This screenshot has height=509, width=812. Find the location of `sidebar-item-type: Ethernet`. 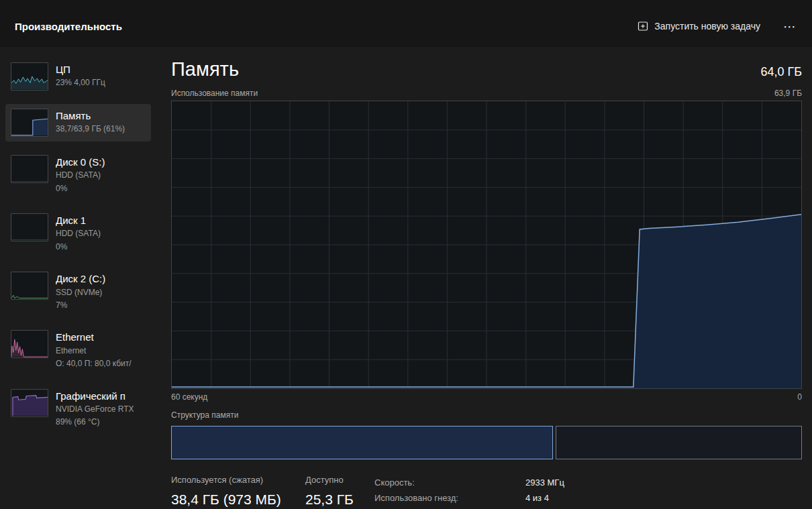

sidebar-item-type: Ethernet is located at coordinates (94, 351).